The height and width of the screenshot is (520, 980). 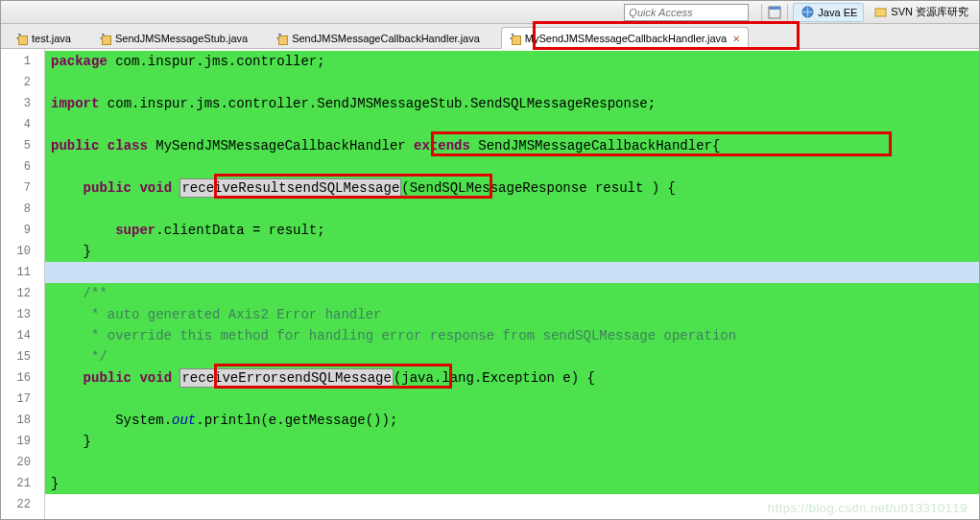 I want to click on perspective-label: Java EE, so click(x=837, y=12).